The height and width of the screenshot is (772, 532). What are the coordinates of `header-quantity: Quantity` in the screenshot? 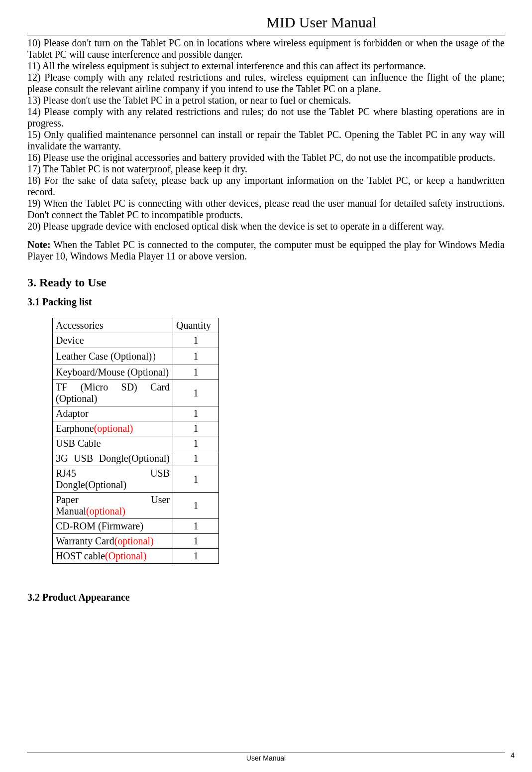 It's located at (196, 326).